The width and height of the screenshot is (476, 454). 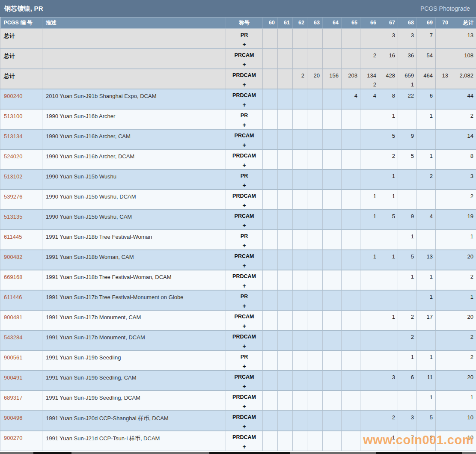 I want to click on summary-label: 总计, so click(x=21, y=55).